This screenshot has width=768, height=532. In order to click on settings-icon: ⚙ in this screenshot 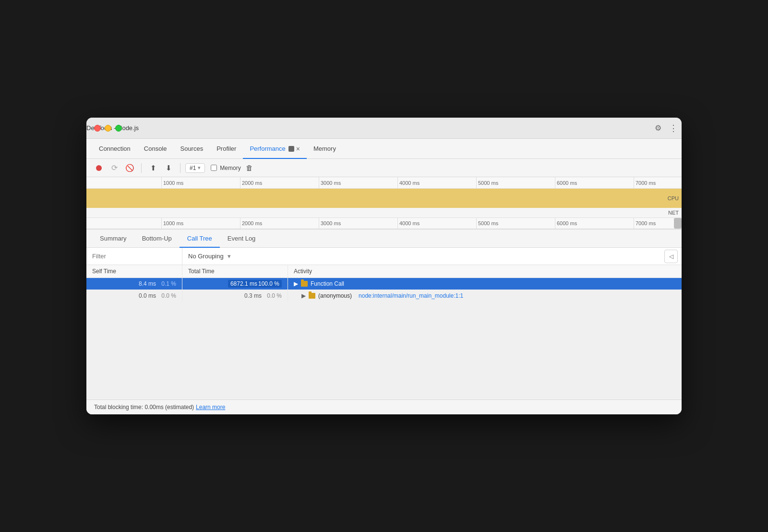, I will do `click(658, 128)`.